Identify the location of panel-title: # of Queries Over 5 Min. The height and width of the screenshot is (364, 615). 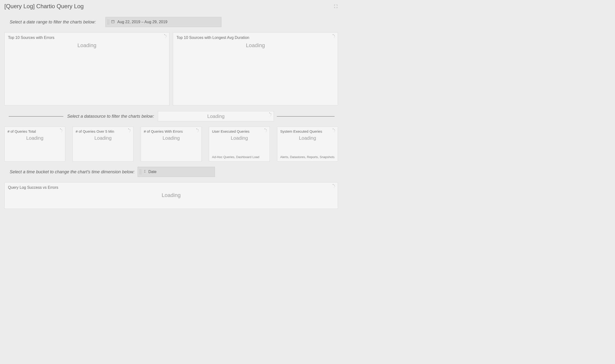
(103, 131).